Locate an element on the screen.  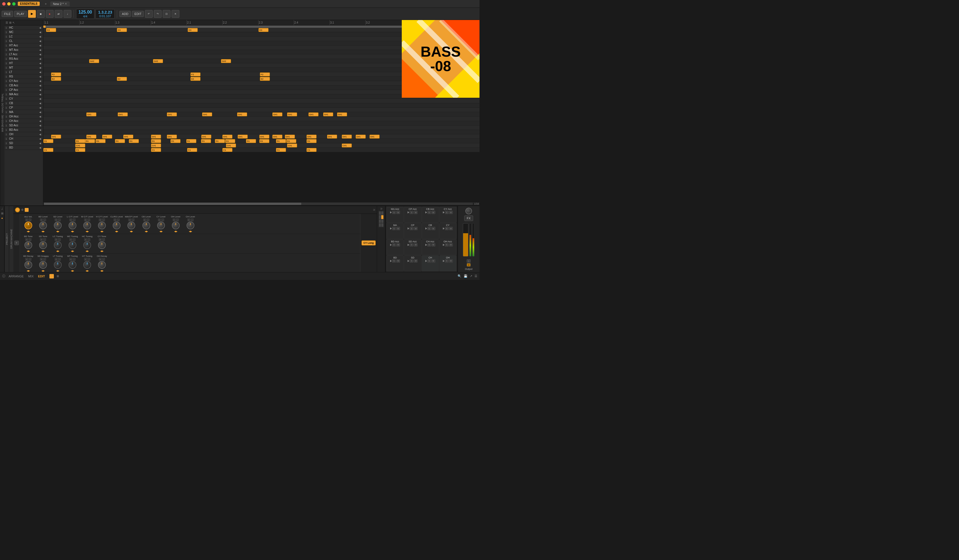
add-button: ADD is located at coordinates (125, 14).